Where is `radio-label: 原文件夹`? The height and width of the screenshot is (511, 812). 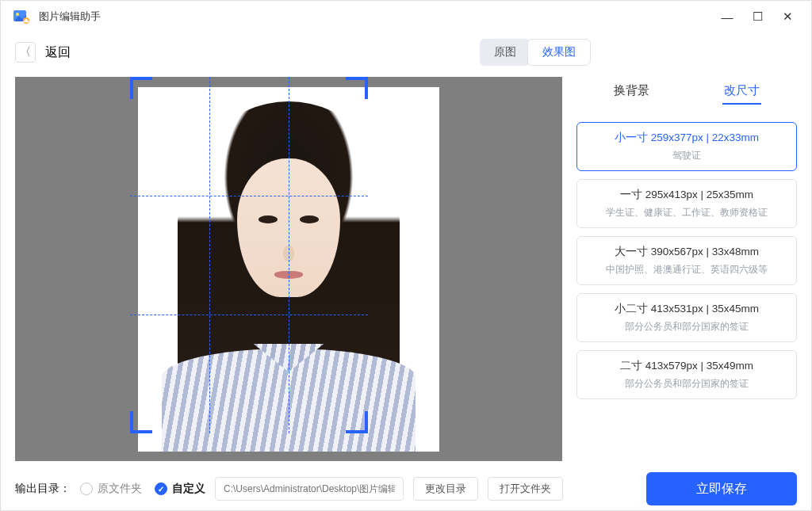 radio-label: 原文件夹 is located at coordinates (120, 489).